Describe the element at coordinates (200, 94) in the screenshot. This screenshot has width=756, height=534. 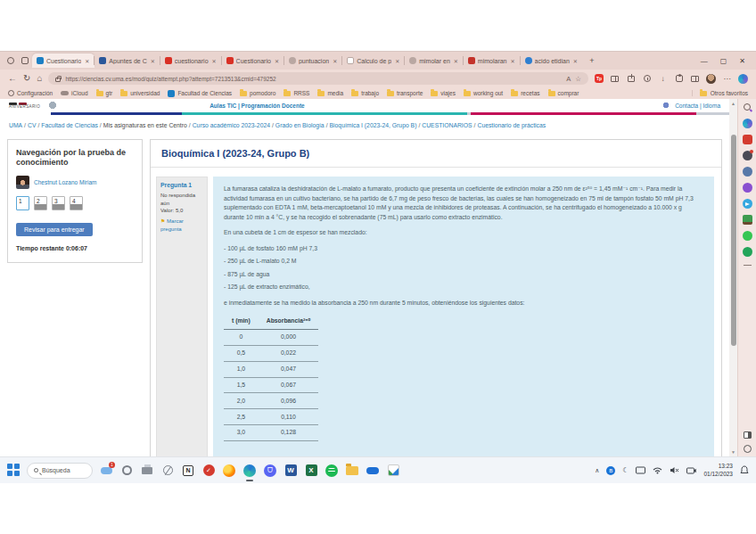
I see `bookmark-facultad-ciencias: Facultad de Ciencias` at that location.